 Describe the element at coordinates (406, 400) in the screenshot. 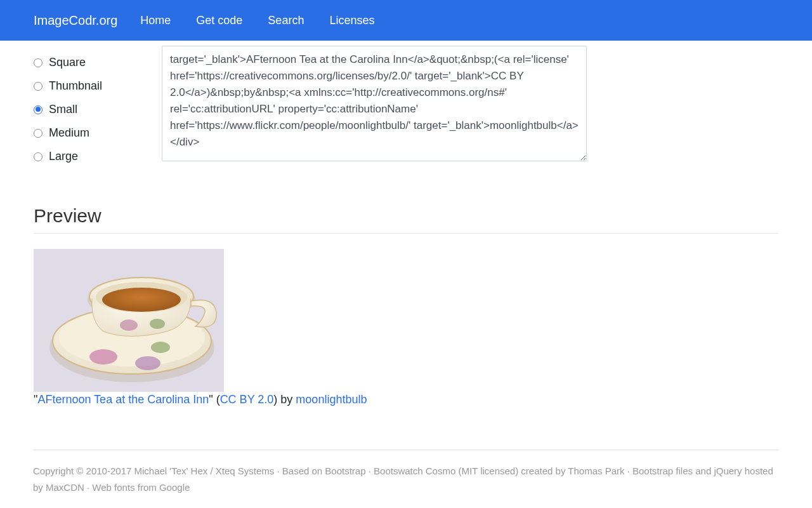

I see `preview-caption: "AFternoon Tea at the Carolina Inn" (CC …` at that location.